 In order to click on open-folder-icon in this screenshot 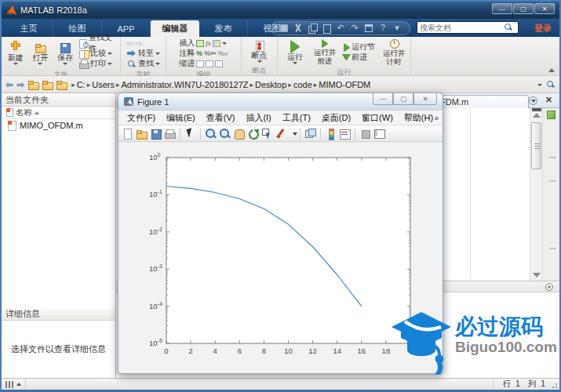, I will do `click(141, 133)`.